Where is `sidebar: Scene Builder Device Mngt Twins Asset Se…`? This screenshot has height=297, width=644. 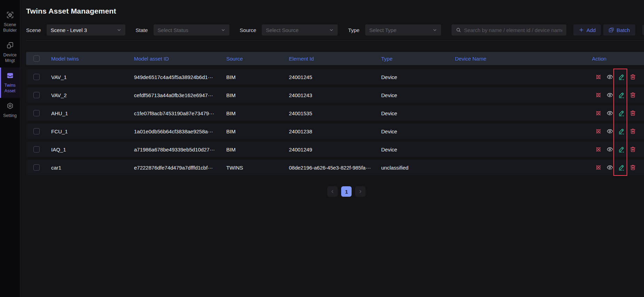
sidebar: Scene Builder Device Mngt Twins Asset Se… is located at coordinates (10, 148).